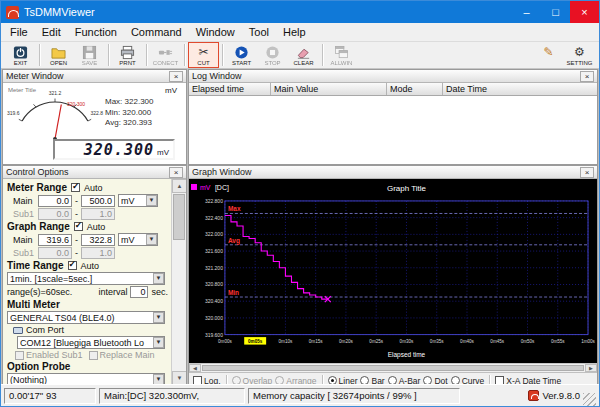  I want to click on toolbar-connect-button: CONECT, so click(166, 55).